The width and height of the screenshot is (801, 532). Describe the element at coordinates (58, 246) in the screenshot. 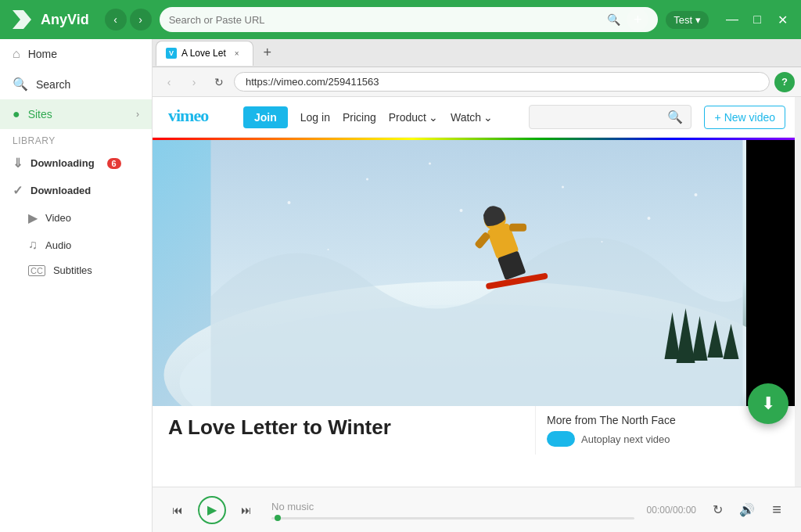

I see `audio-label: Audio` at that location.